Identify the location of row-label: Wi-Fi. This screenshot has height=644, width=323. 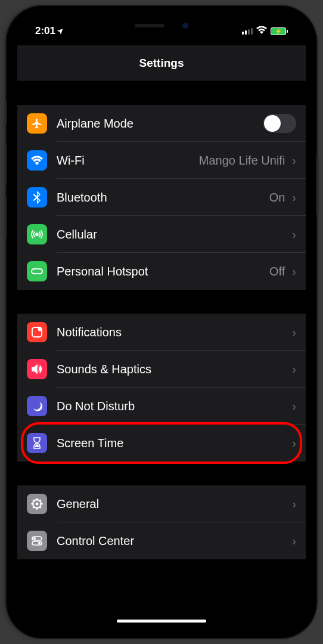
(128, 161).